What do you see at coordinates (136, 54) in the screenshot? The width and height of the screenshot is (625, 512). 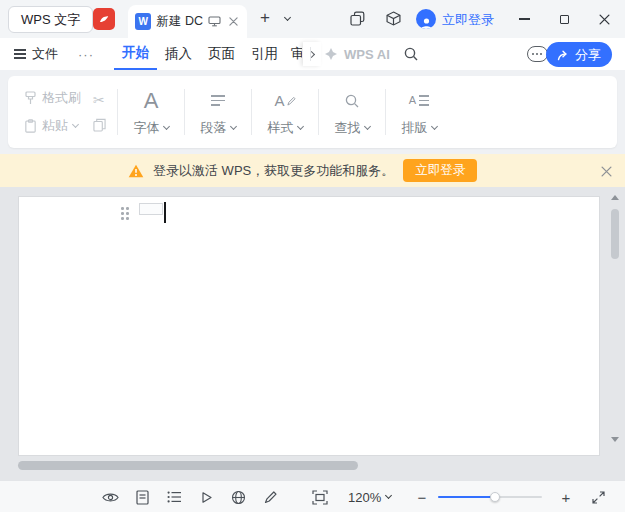 I see `tab-home: 开始` at bounding box center [136, 54].